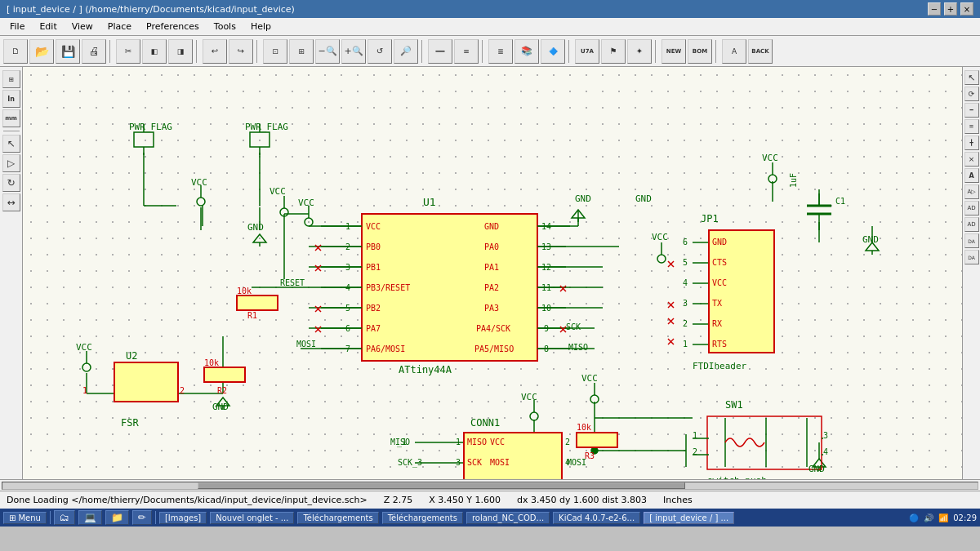 The height and width of the screenshot is (551, 980). What do you see at coordinates (338, 518) in the screenshot?
I see `taskbar-dl1: Téléchargements` at bounding box center [338, 518].